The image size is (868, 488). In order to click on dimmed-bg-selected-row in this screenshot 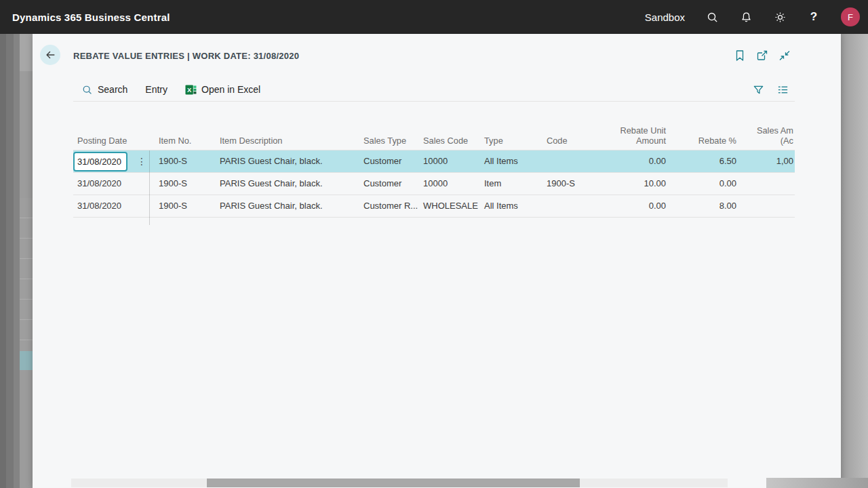, I will do `click(26, 361)`.